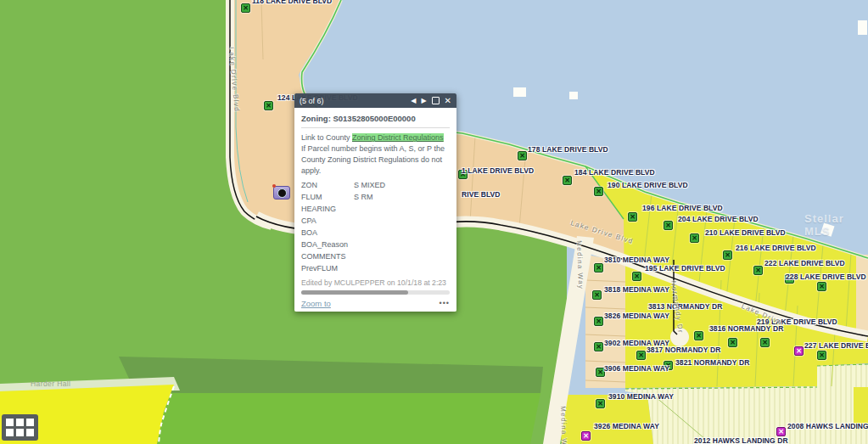  Describe the element at coordinates (353, 101) in the screenshot. I see `popup-pager: (5 of 6)` at that location.